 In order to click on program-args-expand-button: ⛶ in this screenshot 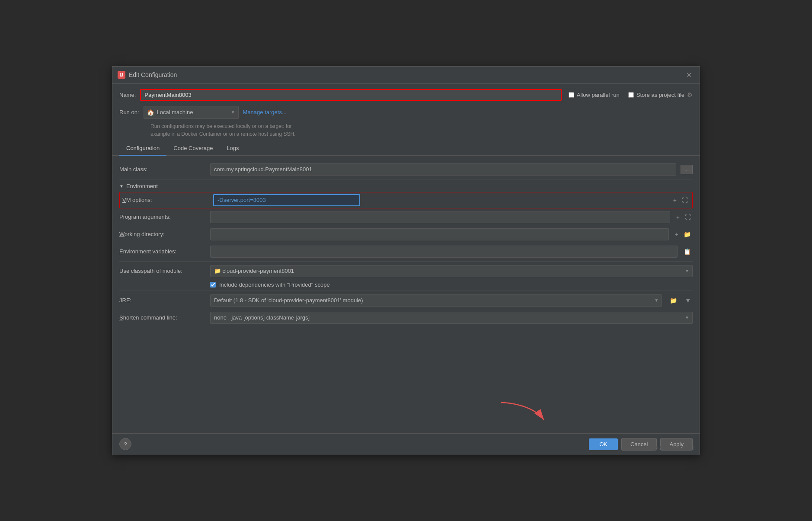, I will do `click(688, 217)`.